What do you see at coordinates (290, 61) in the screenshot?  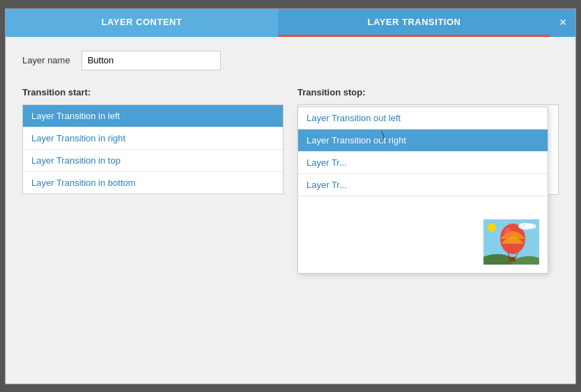 I see `layer-name-row: Layer name` at bounding box center [290, 61].